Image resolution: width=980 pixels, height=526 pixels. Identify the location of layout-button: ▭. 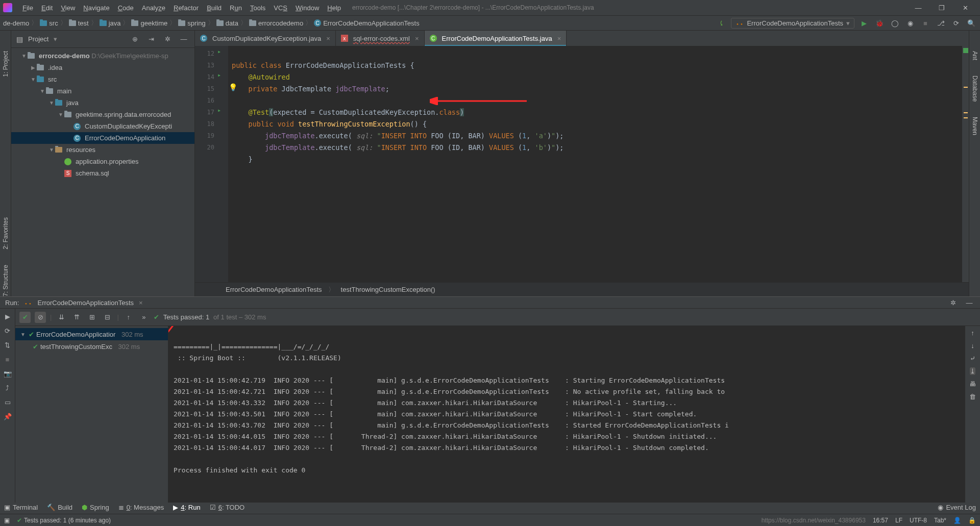
(8, 402).